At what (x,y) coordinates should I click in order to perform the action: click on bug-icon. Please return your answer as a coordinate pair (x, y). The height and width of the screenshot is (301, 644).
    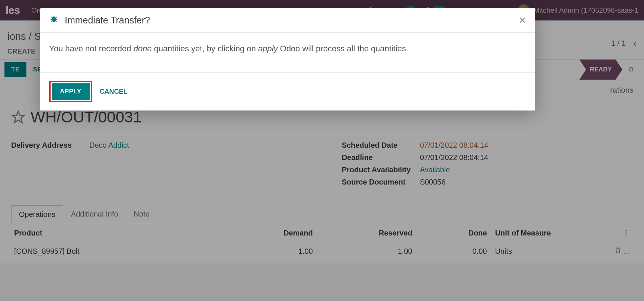
    Looking at the image, I should click on (54, 20).